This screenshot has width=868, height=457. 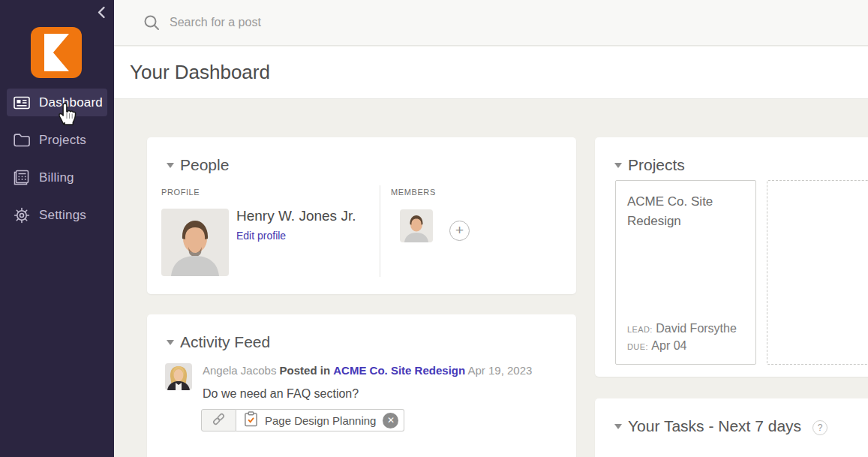 I want to click on edit-profile-link: Edit profile, so click(x=261, y=236).